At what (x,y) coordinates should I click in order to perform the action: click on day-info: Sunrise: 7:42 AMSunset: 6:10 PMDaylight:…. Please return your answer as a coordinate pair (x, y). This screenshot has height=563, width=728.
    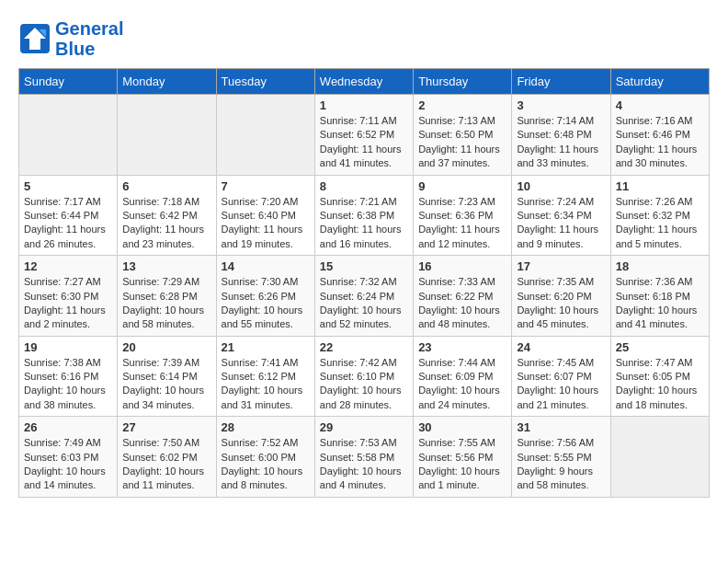
    Looking at the image, I should click on (364, 385).